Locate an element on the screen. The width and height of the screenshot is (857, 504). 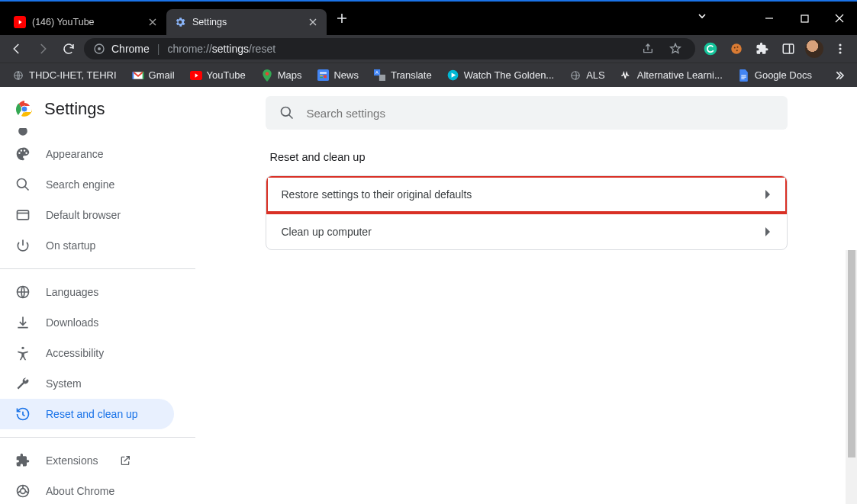
chevron-right-icon is located at coordinates (768, 194).